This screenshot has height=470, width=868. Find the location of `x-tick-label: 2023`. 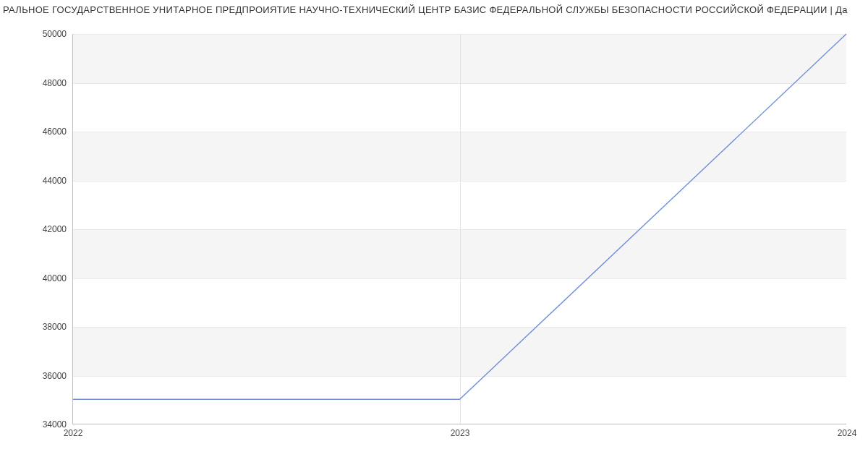

x-tick-label: 2023 is located at coordinates (460, 433).